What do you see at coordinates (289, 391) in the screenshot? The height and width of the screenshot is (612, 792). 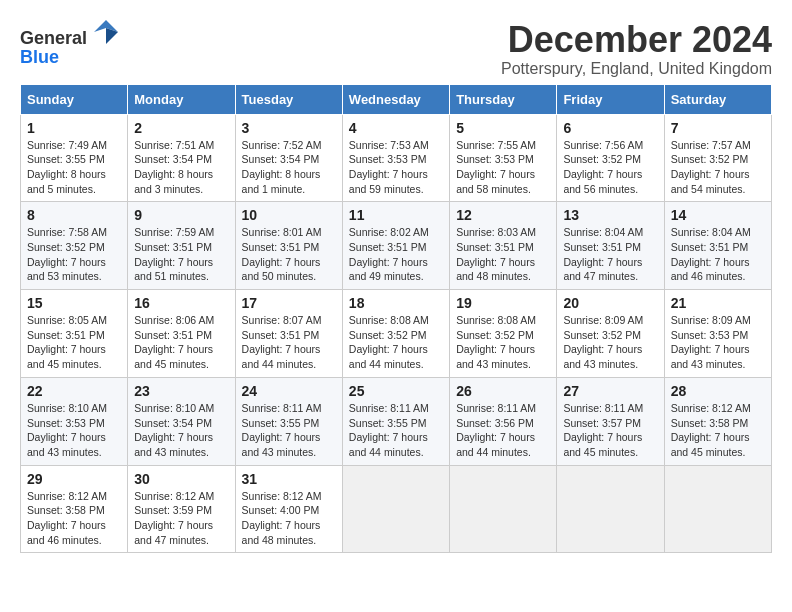 I see `day-number: 24` at bounding box center [289, 391].